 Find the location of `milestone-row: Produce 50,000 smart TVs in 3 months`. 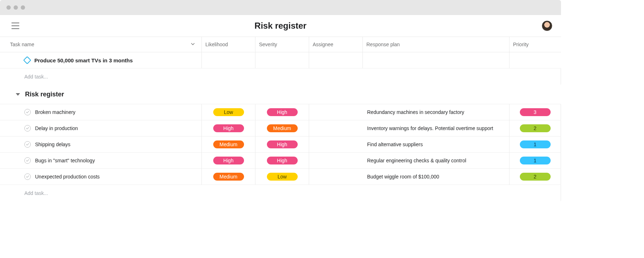

milestone-row: Produce 50,000 smart TVs in 3 months is located at coordinates (101, 60).